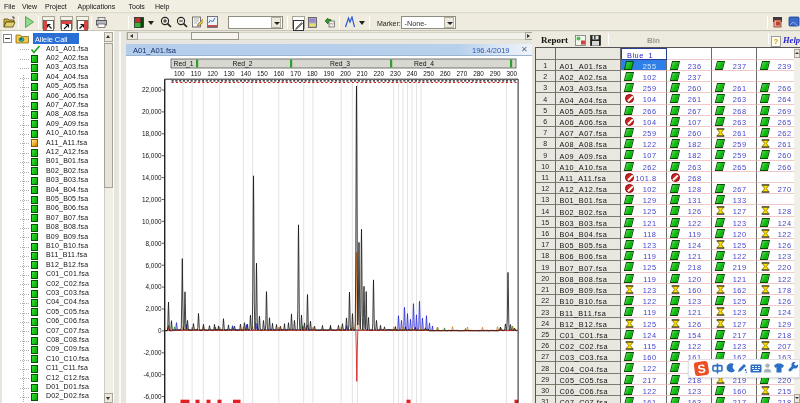  I want to click on svg-text: 150, so click(262, 72).